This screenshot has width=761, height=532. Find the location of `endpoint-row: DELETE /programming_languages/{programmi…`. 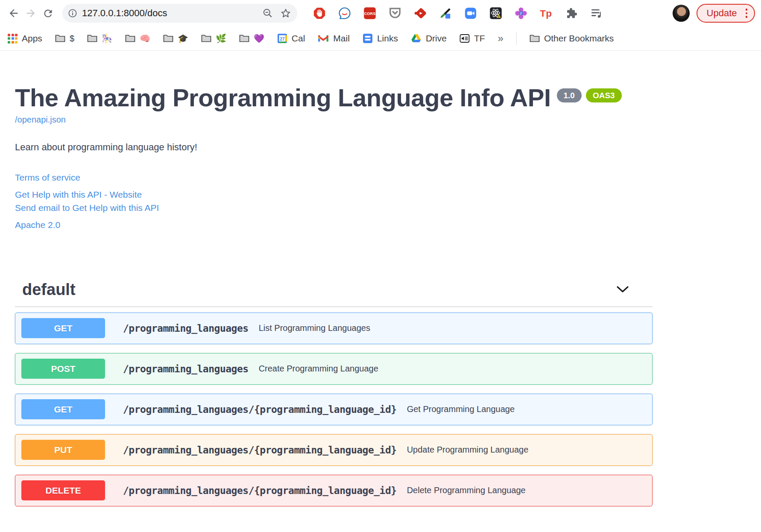

endpoint-row: DELETE /programming_languages/{programmi… is located at coordinates (334, 491).